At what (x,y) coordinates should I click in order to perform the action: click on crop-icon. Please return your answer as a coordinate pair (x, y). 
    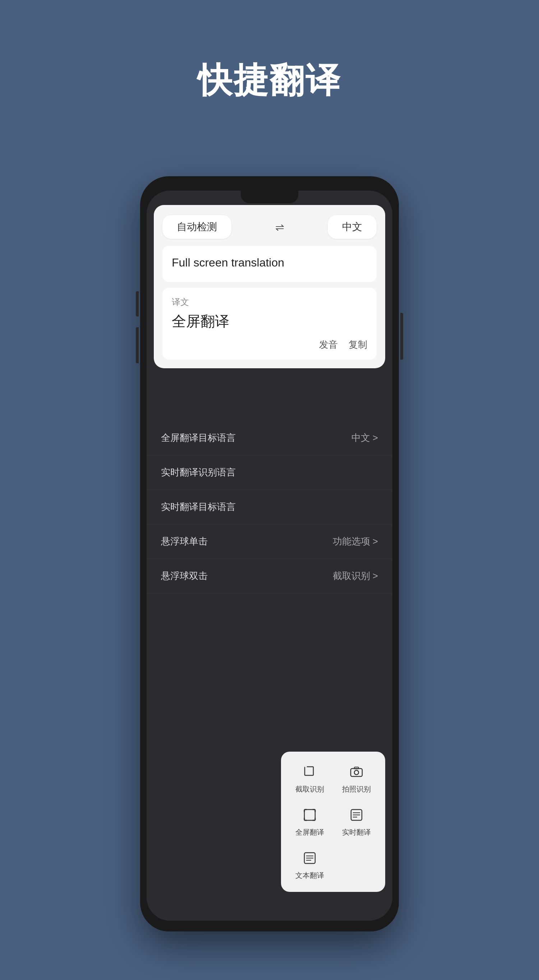
    Looking at the image, I should click on (310, 773).